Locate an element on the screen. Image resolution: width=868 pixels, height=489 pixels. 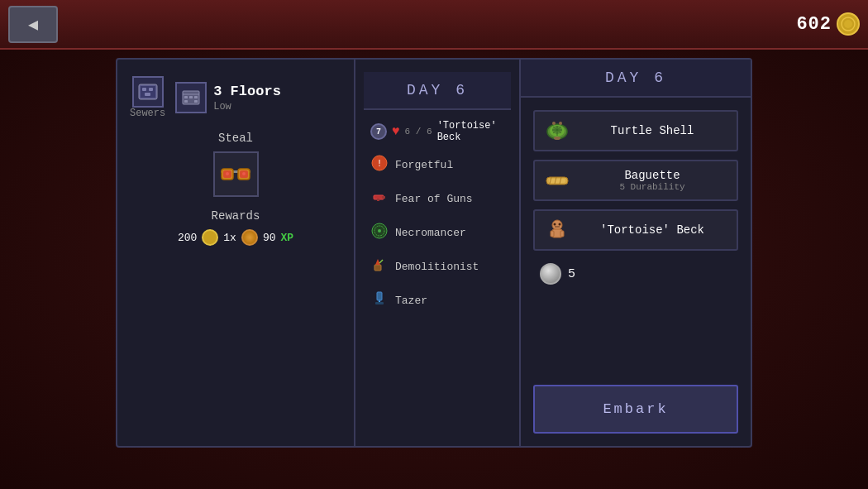
party-section: 7 ♥ 6 / 6 'Tortoise' Beck ! Forgetful is located at coordinates (437, 217).